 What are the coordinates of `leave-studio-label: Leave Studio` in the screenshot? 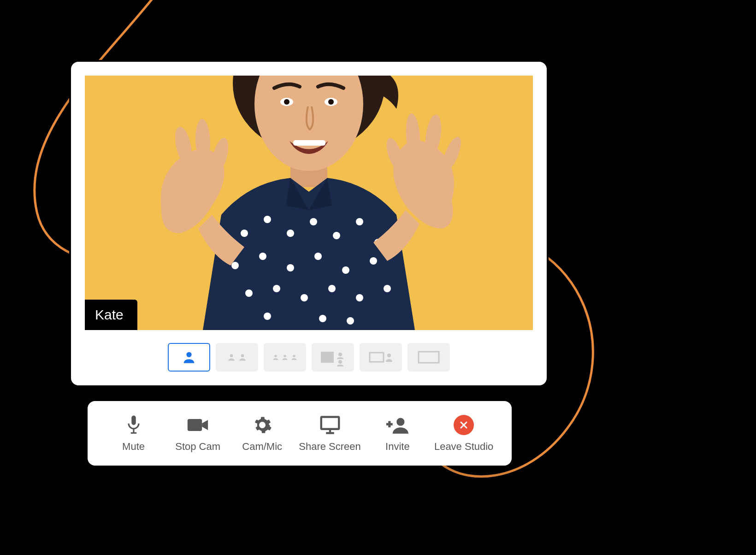 It's located at (464, 447).